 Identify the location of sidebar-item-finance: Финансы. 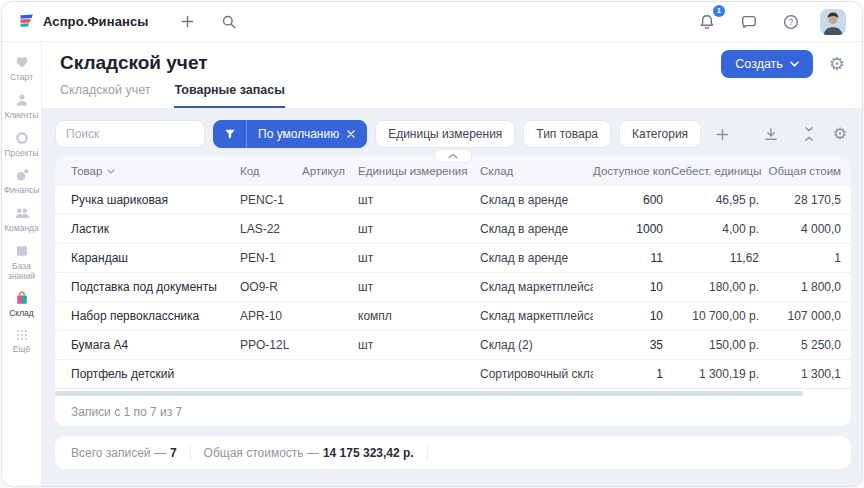
(22, 182).